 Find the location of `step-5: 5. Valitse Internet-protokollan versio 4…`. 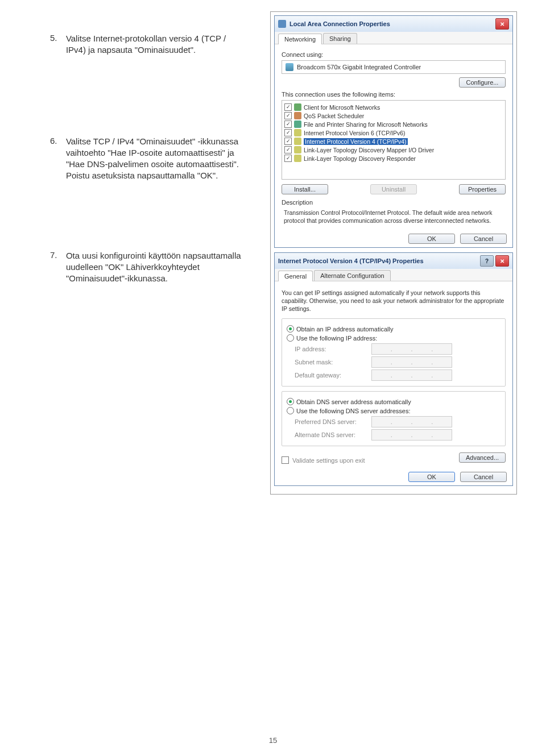

step-5: 5. Valitse Internet-protokollan versio 4… is located at coordinates (152, 44).